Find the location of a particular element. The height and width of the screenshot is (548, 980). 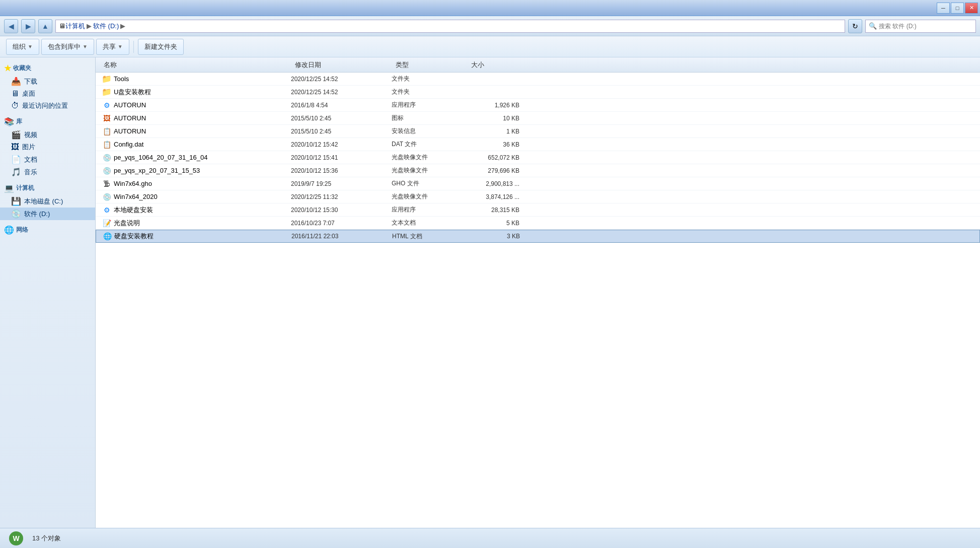

dat-file-icon: 📋 is located at coordinates (107, 131).